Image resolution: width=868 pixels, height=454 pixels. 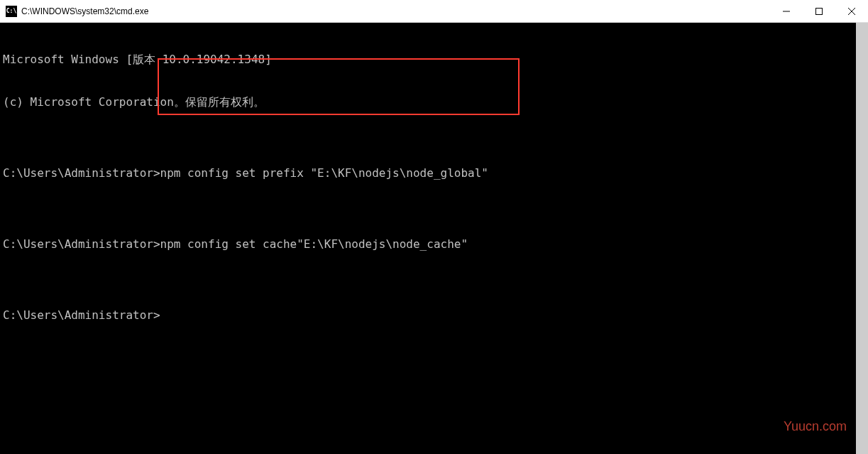 I want to click on window-title: C:\WINDOWS\system32\cmd.exe, so click(x=396, y=11).